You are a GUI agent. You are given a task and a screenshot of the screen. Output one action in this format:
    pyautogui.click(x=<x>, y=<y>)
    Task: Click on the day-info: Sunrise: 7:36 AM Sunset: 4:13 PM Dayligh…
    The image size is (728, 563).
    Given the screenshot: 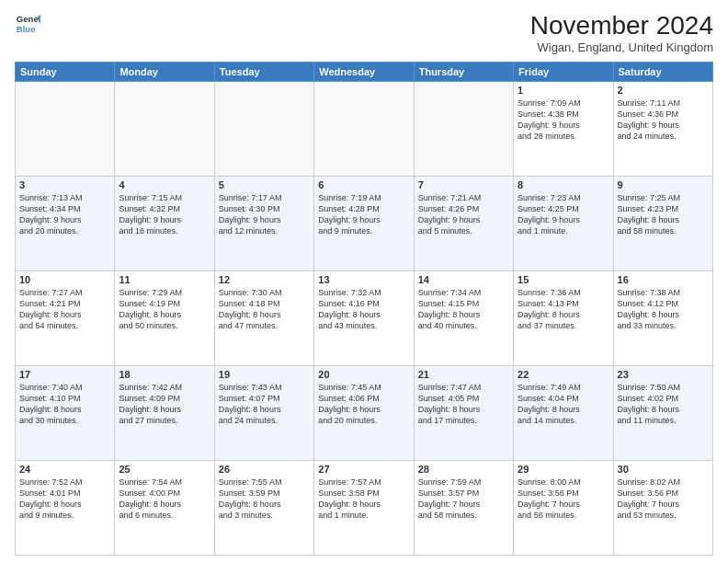 What is the action you would take?
    pyautogui.click(x=563, y=309)
    